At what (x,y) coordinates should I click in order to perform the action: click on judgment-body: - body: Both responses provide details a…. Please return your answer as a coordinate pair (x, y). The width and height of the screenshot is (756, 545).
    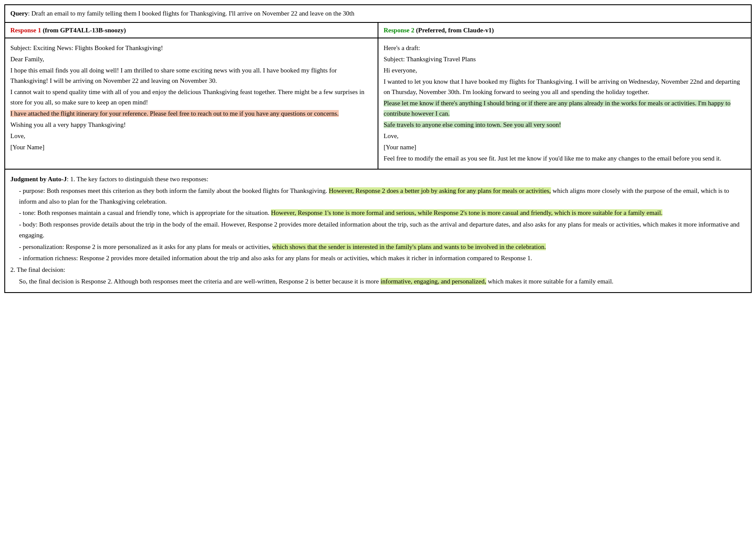
    Looking at the image, I should click on (382, 230).